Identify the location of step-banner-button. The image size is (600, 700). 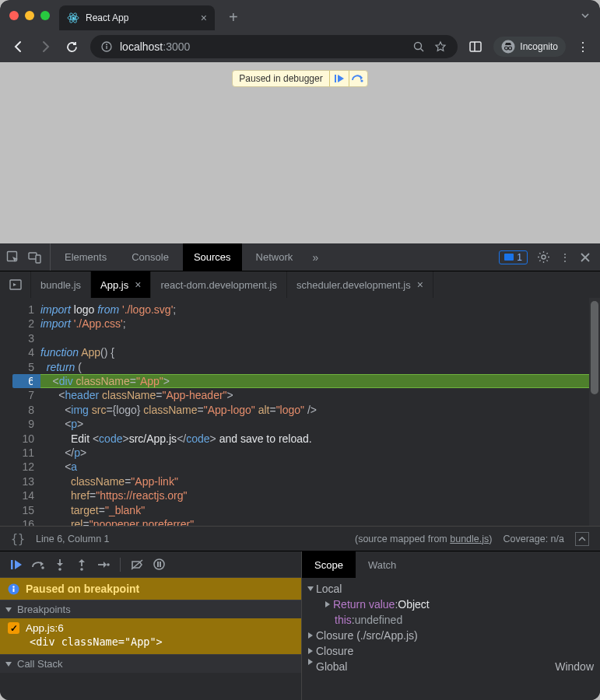
(358, 79).